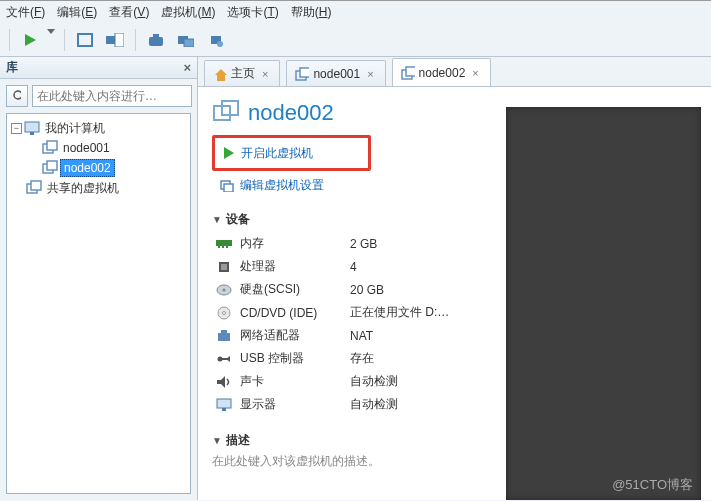 The height and width of the screenshot is (501, 711). What do you see at coordinates (291, 312) in the screenshot?
I see `device-label: CD/DVD (IDE)` at bounding box center [291, 312].